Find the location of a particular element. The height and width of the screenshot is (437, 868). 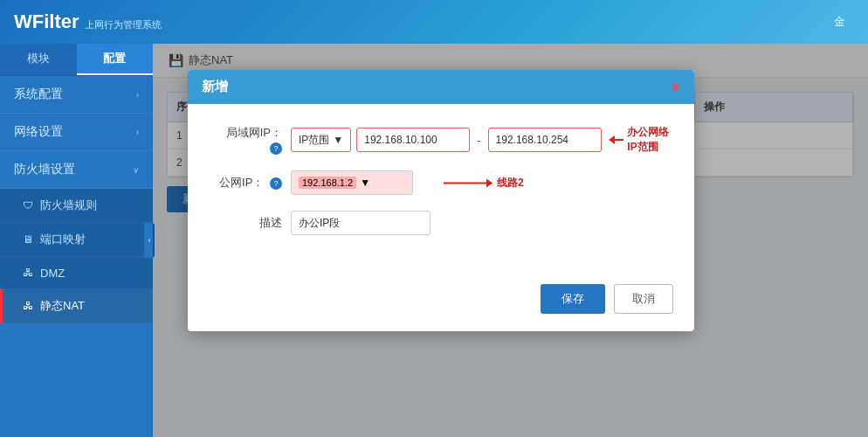

arrowhead-line2 is located at coordinates (489, 183).